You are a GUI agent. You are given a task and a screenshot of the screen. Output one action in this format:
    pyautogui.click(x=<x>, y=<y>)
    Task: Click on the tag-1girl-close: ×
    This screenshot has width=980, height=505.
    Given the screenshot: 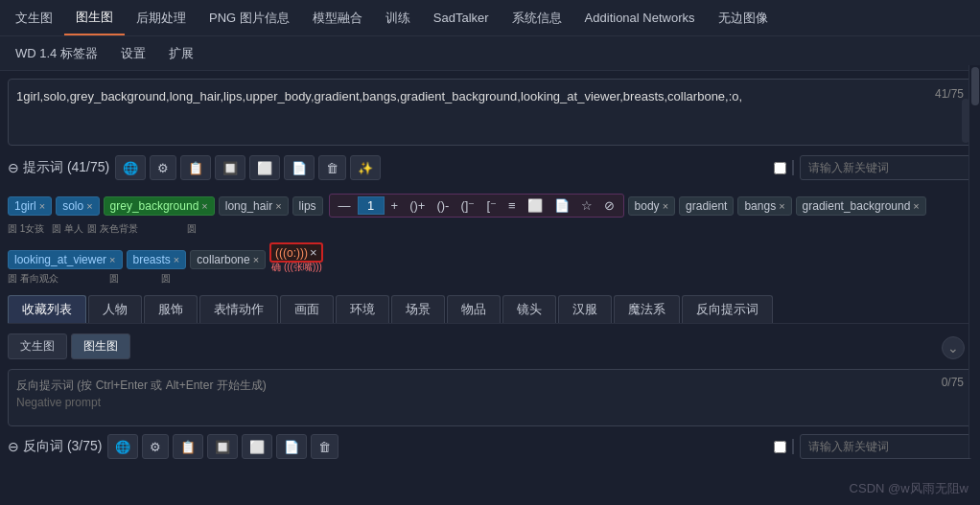 What is the action you would take?
    pyautogui.click(x=42, y=206)
    